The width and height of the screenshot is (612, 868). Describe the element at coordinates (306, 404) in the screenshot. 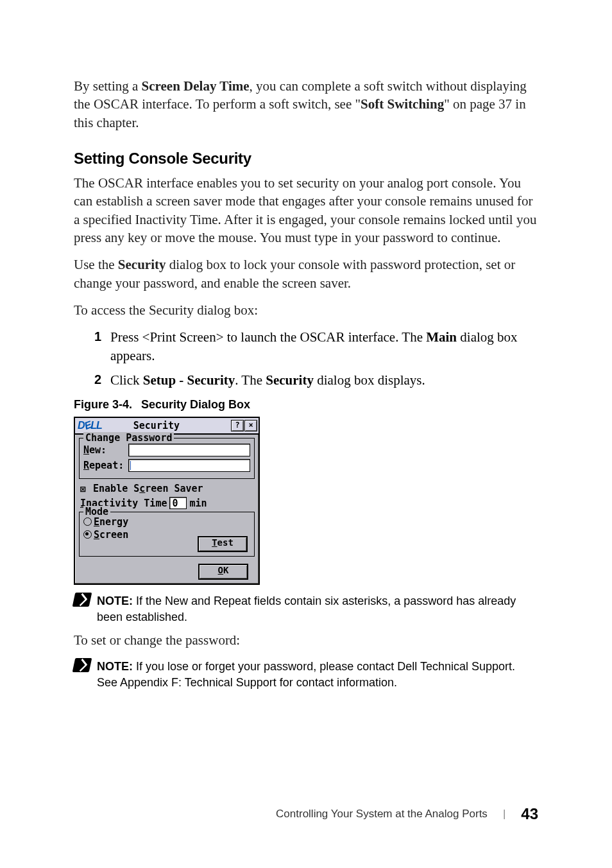

I see `figure-caption: Figure 3-4.Security Dialog Box` at that location.